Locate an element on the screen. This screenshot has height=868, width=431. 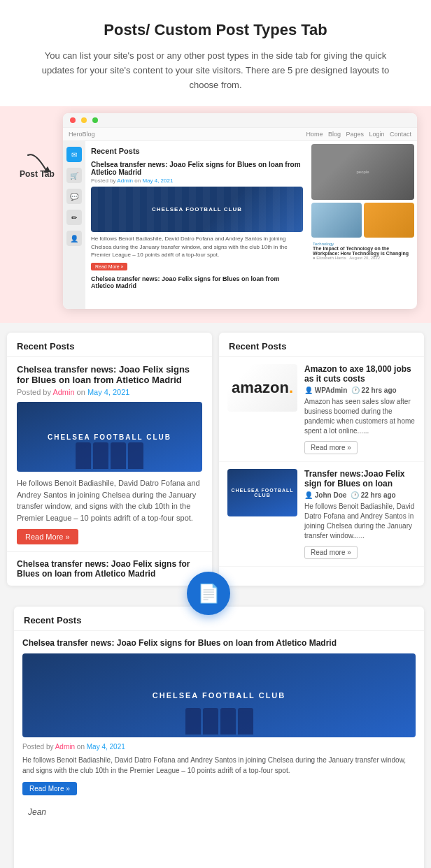
layout5-title: Chelsea transfer news: Joao Felix signs … is located at coordinates (219, 643).